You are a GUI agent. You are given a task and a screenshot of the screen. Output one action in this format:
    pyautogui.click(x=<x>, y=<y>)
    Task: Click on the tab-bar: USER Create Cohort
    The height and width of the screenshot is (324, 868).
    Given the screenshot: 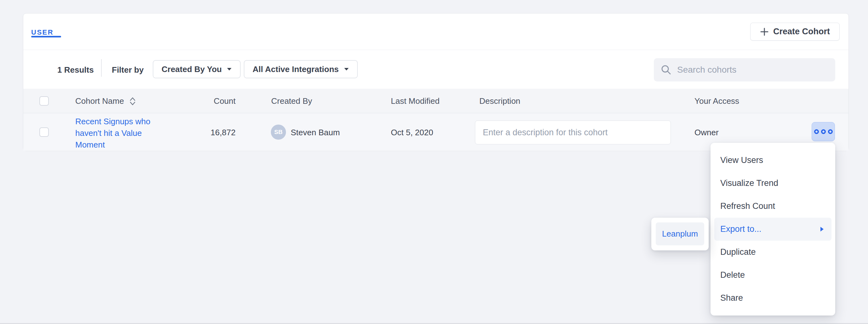 What is the action you would take?
    pyautogui.click(x=436, y=32)
    